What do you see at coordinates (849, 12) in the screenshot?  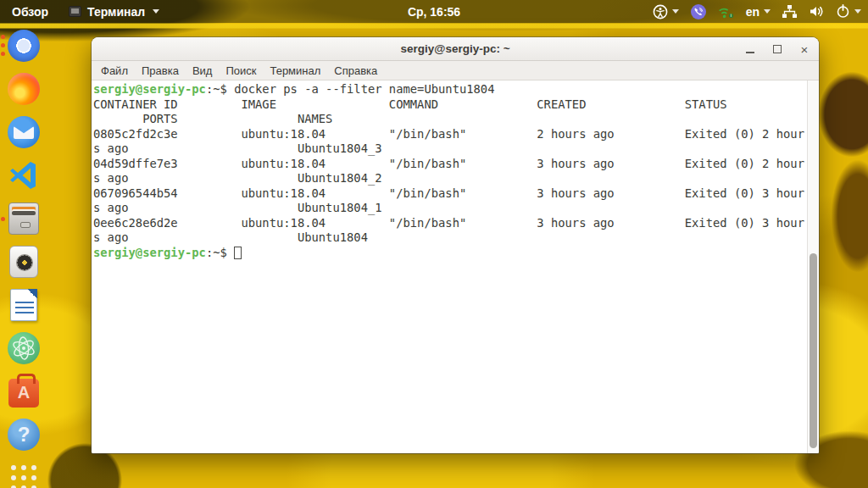 I see `power-menu` at bounding box center [849, 12].